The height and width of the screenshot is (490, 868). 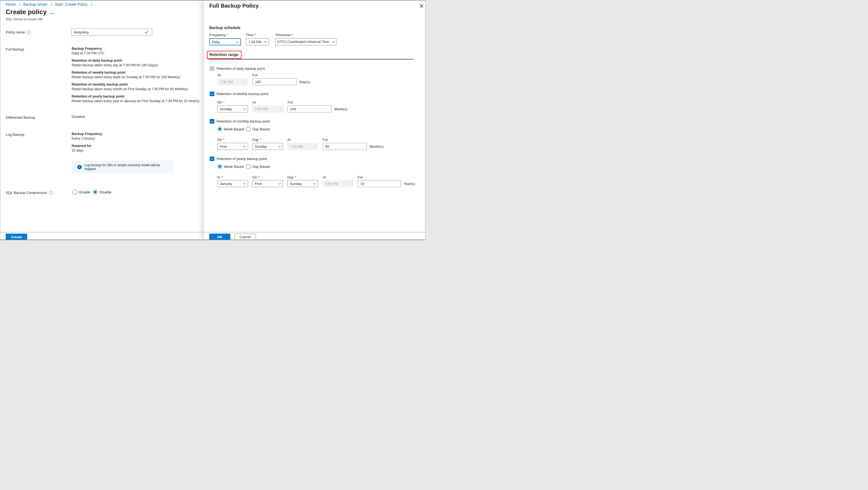 I want to click on monthly-for-input, so click(x=345, y=146).